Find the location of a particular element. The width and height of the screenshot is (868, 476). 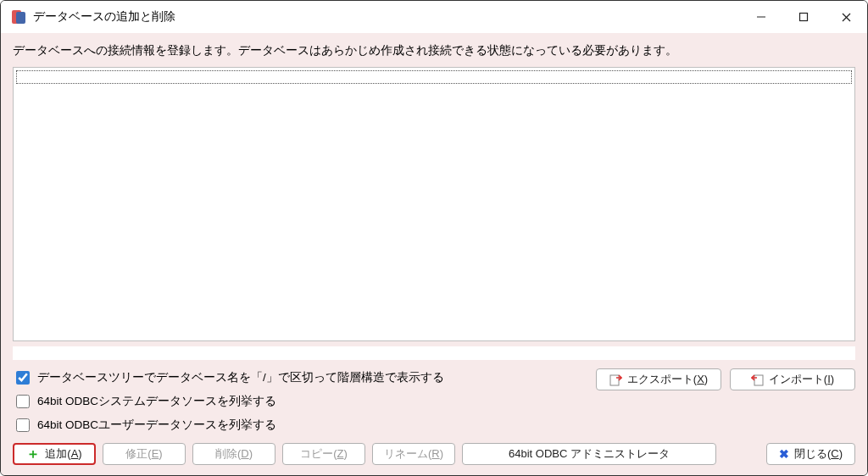

app-icon is located at coordinates (19, 17).